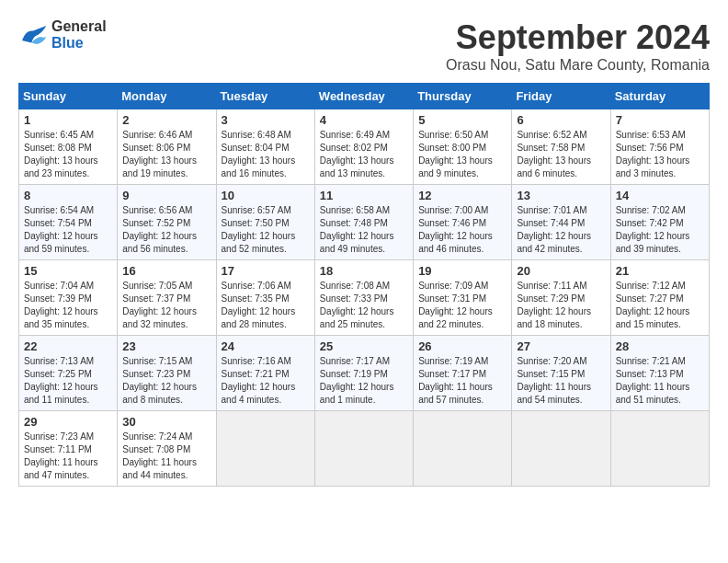 The image size is (728, 563). I want to click on calendar-week-row: 22Sunrise: 7:13 AM Sunset: 7:25 PM Dayli…, so click(364, 373).